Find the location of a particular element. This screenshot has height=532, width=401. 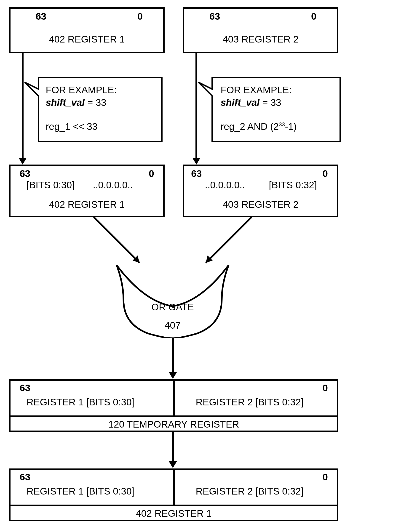

or-gate-label: OR GATE is located at coordinates (173, 307).